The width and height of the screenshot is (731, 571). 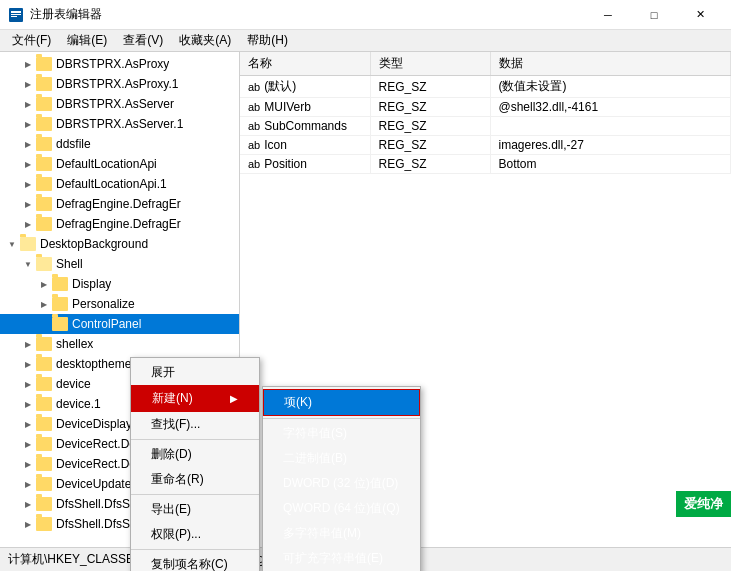 What do you see at coordinates (430, 64) in the screenshot?
I see `col-type: 类型` at bounding box center [430, 64].